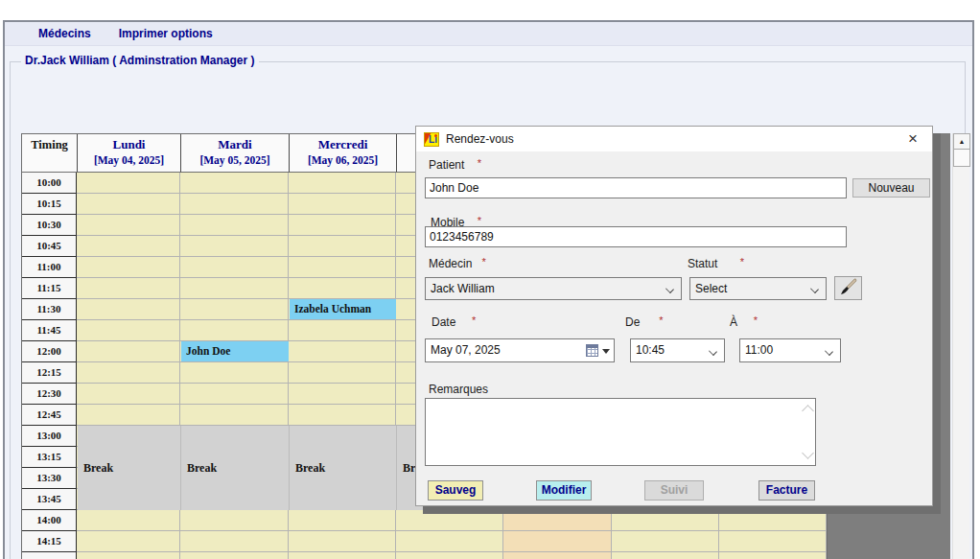 This screenshot has width=980, height=559. Describe the element at coordinates (636, 188) in the screenshot. I see `patient-input` at that location.